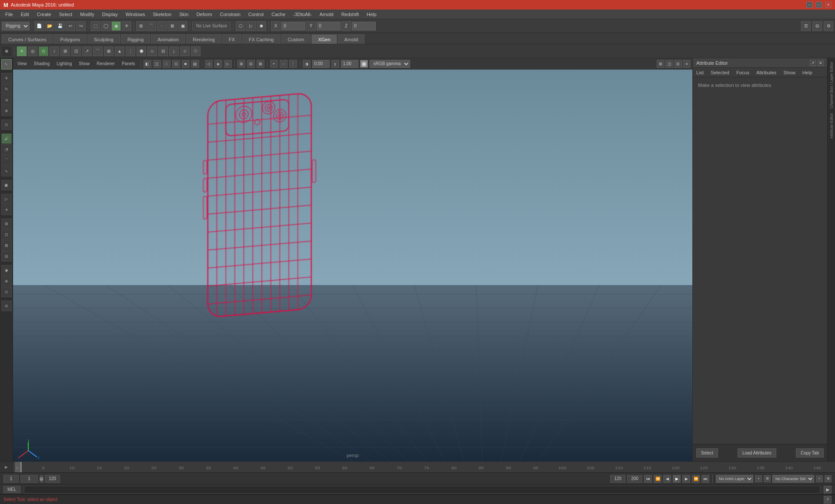 The height and width of the screenshot is (504, 835). I want to click on show-ik: ⊟, so click(7, 256).